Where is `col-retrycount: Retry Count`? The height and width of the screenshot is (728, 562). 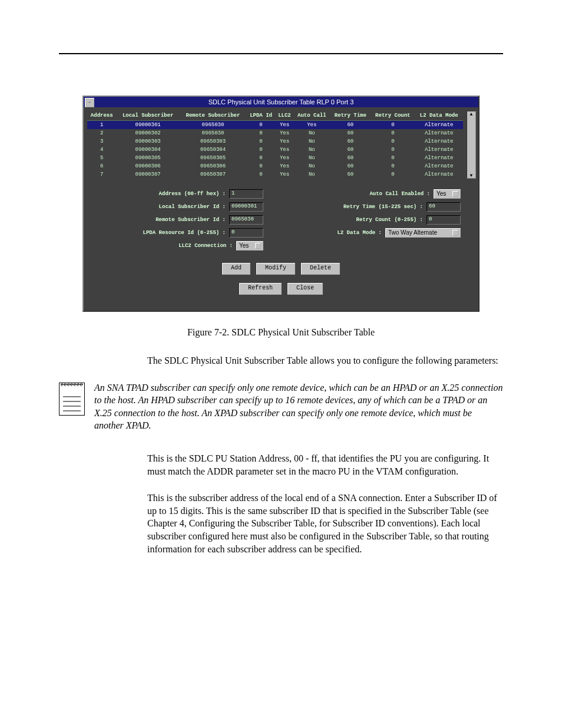 col-retrycount: Retry Count is located at coordinates (392, 116).